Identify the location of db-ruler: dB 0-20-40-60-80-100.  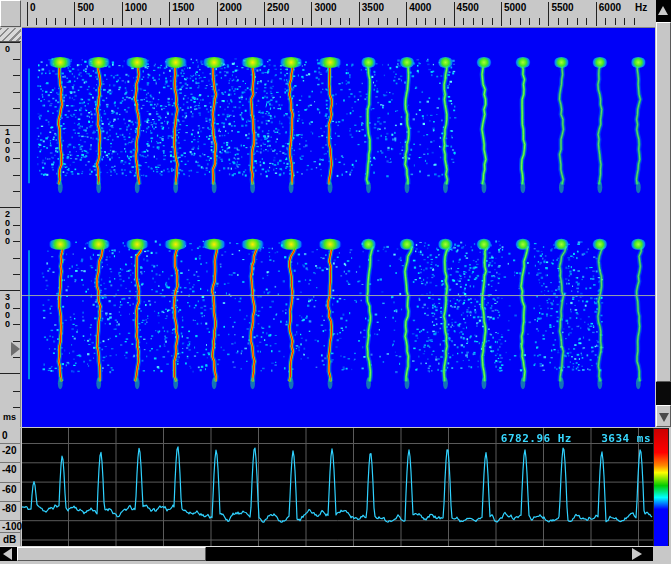
(10, 487).